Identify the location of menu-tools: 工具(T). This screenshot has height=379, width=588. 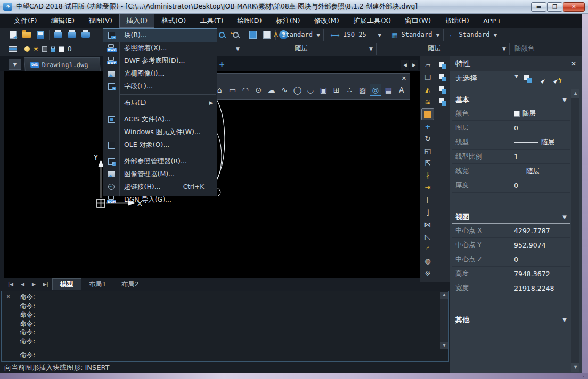
(211, 21).